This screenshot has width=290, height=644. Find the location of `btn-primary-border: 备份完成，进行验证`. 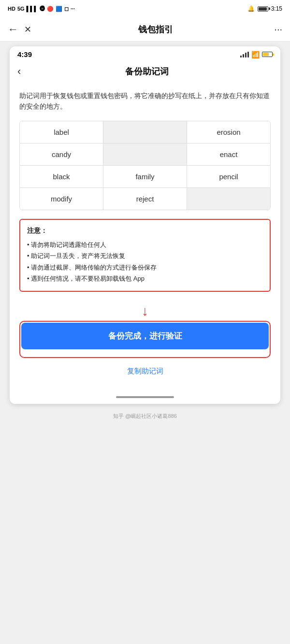

btn-primary-border: 备份完成，进行验证 is located at coordinates (145, 339).